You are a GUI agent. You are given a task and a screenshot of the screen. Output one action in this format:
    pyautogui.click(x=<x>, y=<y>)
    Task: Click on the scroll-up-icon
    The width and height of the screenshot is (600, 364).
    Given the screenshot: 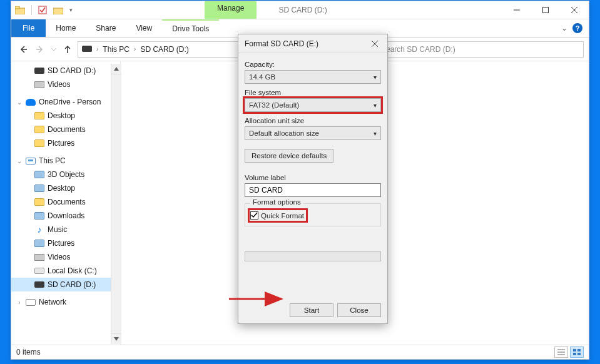 What is the action you would take?
    pyautogui.click(x=116, y=69)
    